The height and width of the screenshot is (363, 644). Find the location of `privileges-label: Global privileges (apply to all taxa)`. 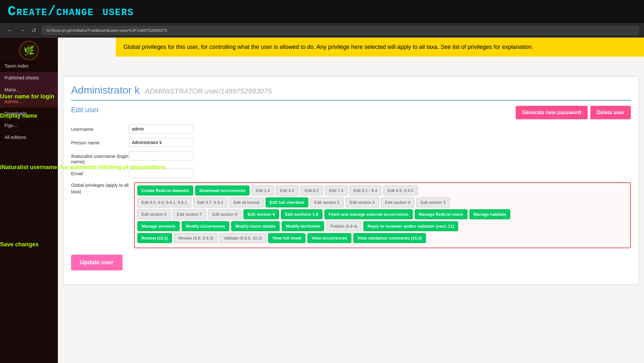

privileges-label: Global privileges (apply to all taxa) is located at coordinates (100, 215).